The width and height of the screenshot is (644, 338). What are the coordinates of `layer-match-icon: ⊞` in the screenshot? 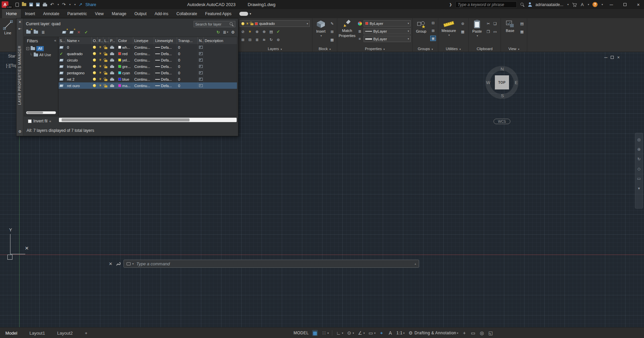 It's located at (243, 40).